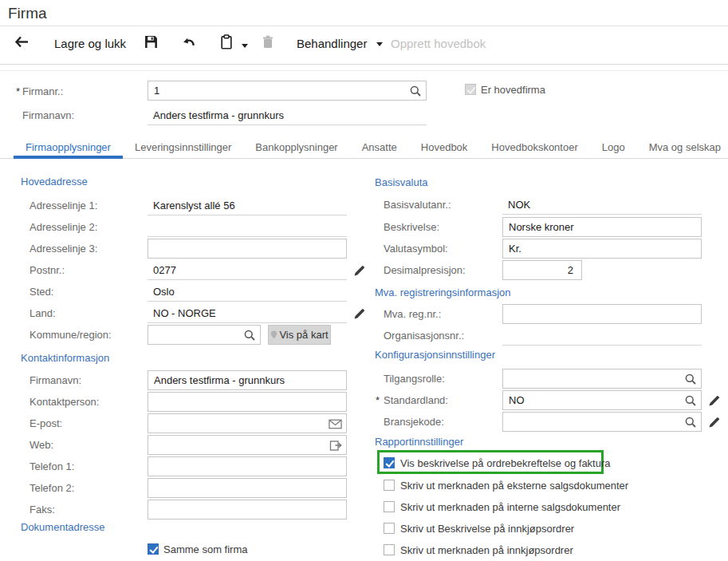 The image size is (728, 561). Describe the element at coordinates (683, 147) in the screenshot. I see `tab-mva-og-selskap: Mva og selskap` at that location.